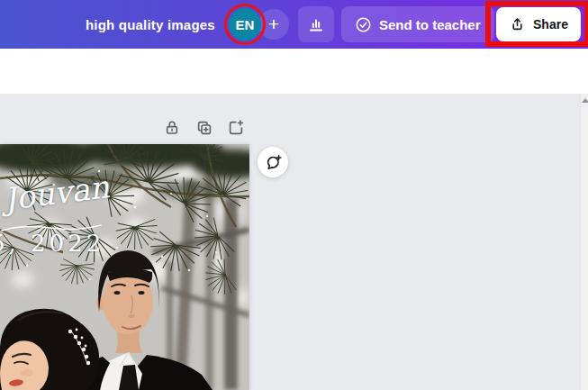  I want to click on export-plus-icon, so click(236, 128).